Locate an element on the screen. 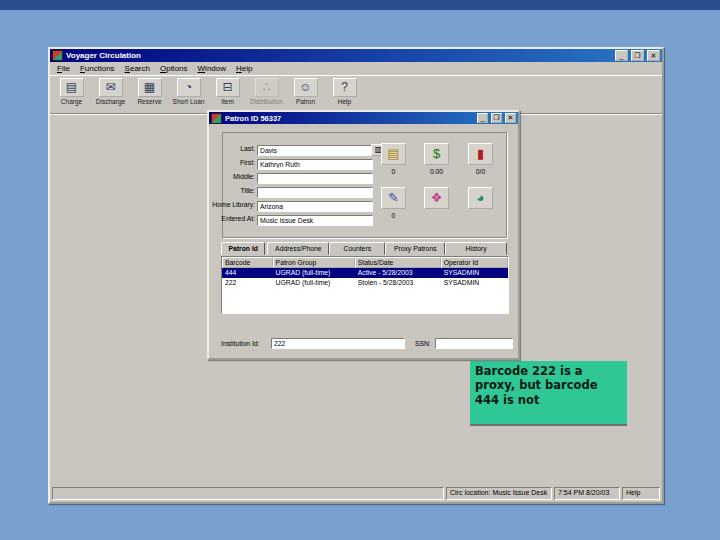  last-name-field is located at coordinates (315, 150).